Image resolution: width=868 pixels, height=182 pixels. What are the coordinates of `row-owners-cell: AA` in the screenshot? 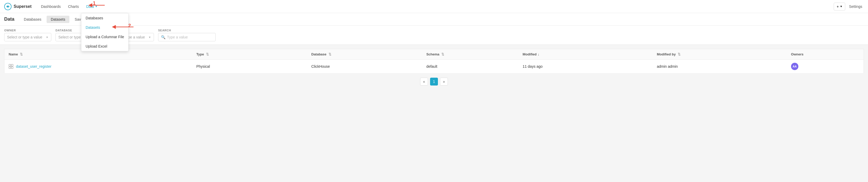 It's located at (826, 67).